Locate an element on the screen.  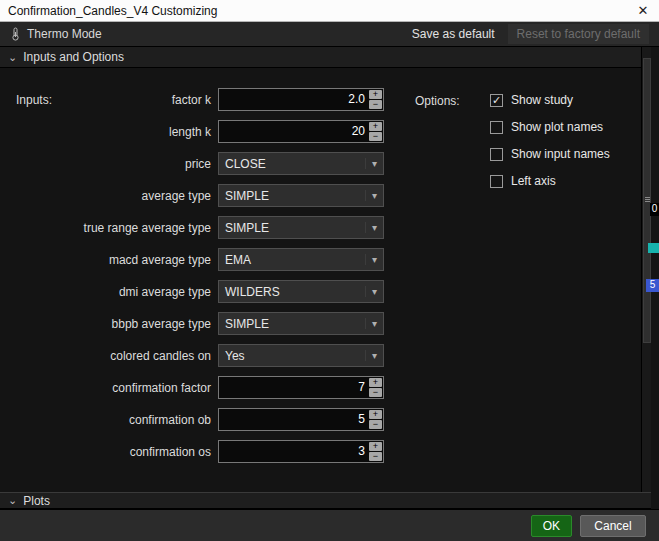
input-label: bbpb average type is located at coordinates (109, 324).